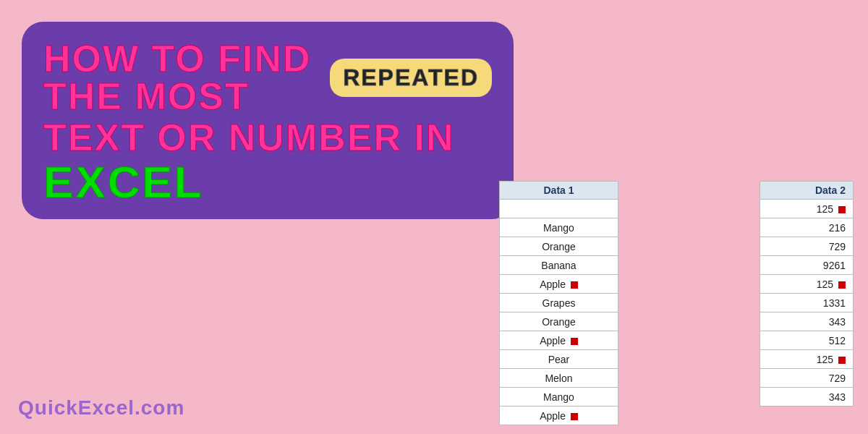  What do you see at coordinates (411, 78) in the screenshot?
I see `repeated-badge: REPEATED` at bounding box center [411, 78].